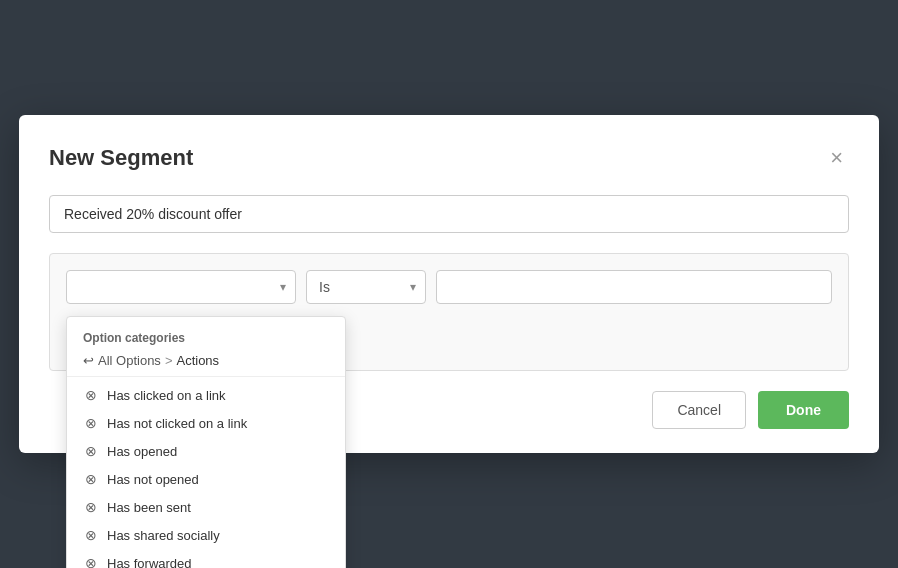 The height and width of the screenshot is (568, 898). What do you see at coordinates (206, 337) in the screenshot?
I see `dropdown-header: Option categories` at bounding box center [206, 337].